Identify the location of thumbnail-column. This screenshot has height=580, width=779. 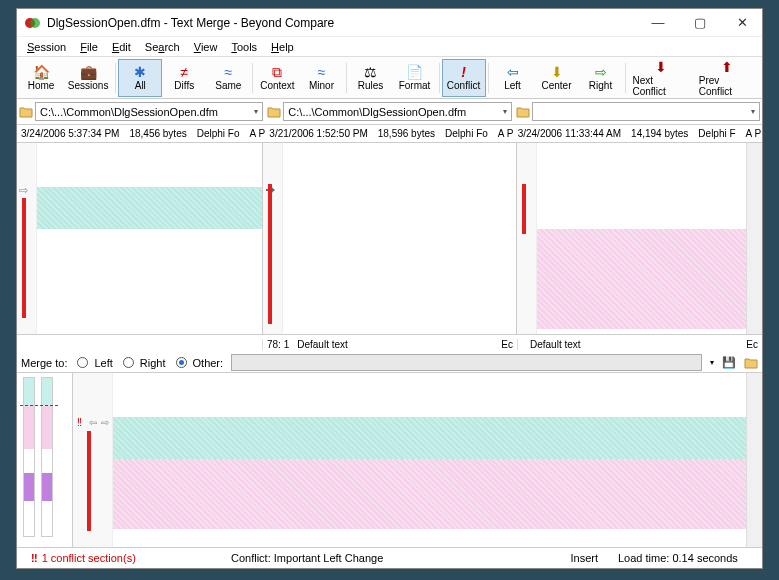
(45, 460).